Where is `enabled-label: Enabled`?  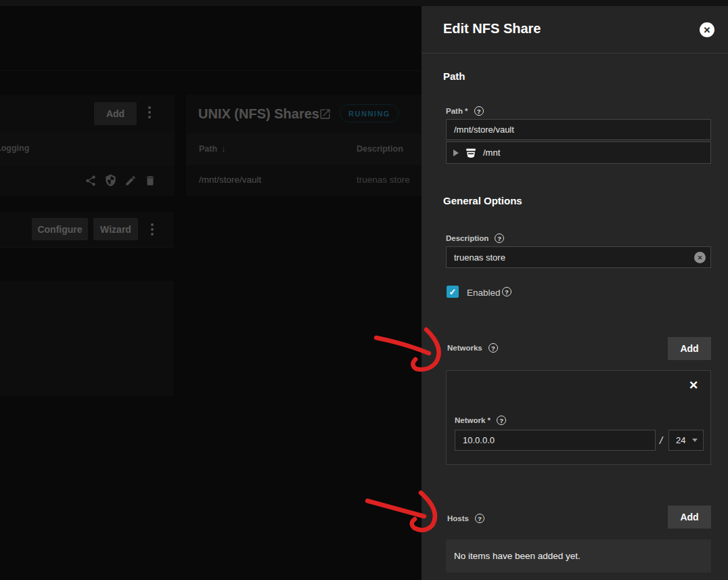
enabled-label: Enabled is located at coordinates (484, 292).